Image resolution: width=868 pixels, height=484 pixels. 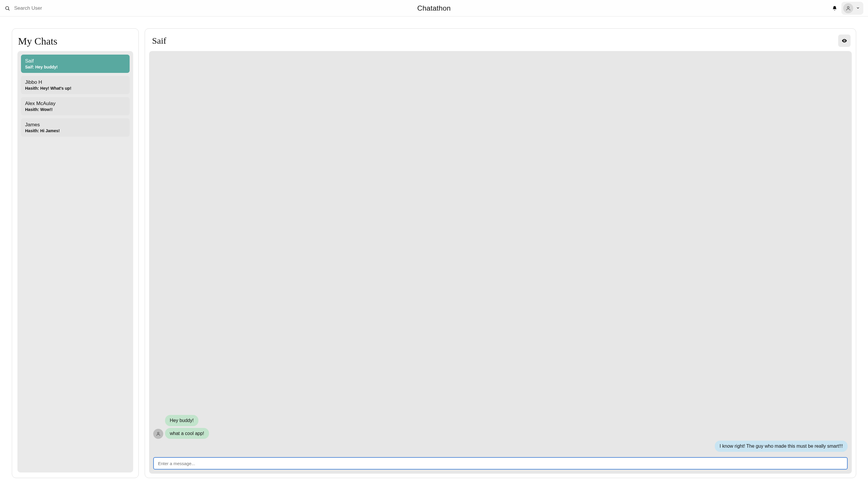 I want to click on search-icon, so click(x=7, y=8).